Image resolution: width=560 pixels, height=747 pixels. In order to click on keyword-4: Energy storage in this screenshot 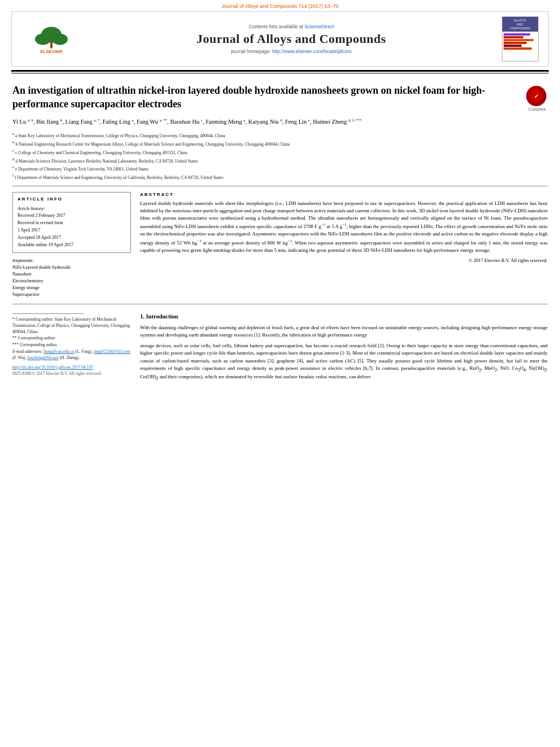, I will do `click(72, 288)`.